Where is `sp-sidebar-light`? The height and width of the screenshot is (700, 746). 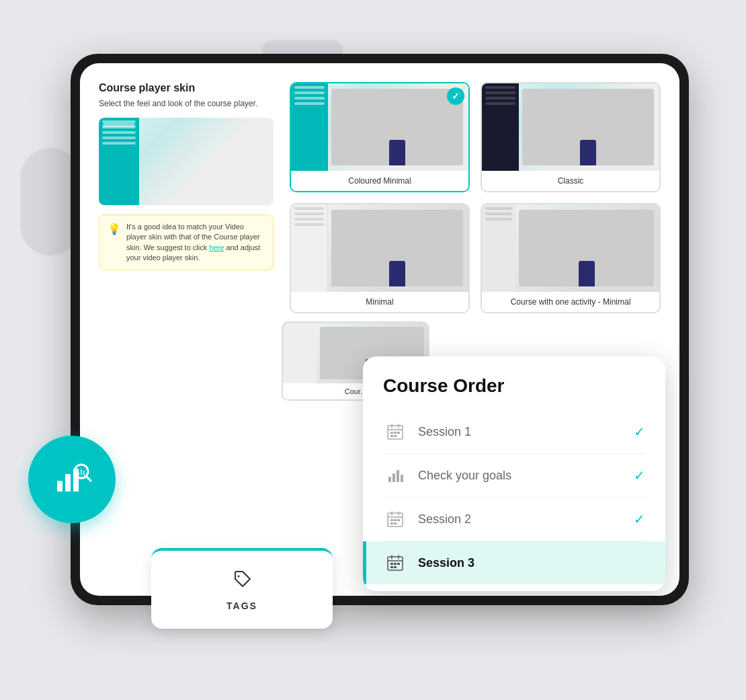 sp-sidebar-light is located at coordinates (309, 248).